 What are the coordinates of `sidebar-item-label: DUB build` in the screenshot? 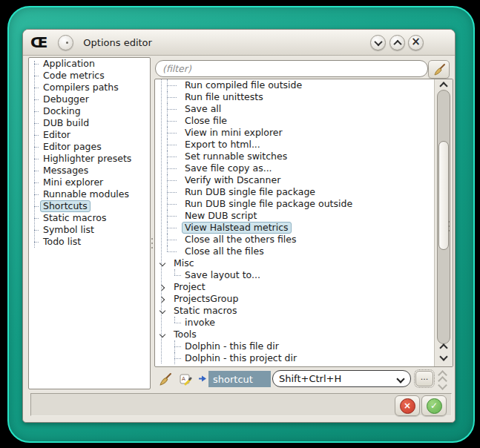 It's located at (66, 123).